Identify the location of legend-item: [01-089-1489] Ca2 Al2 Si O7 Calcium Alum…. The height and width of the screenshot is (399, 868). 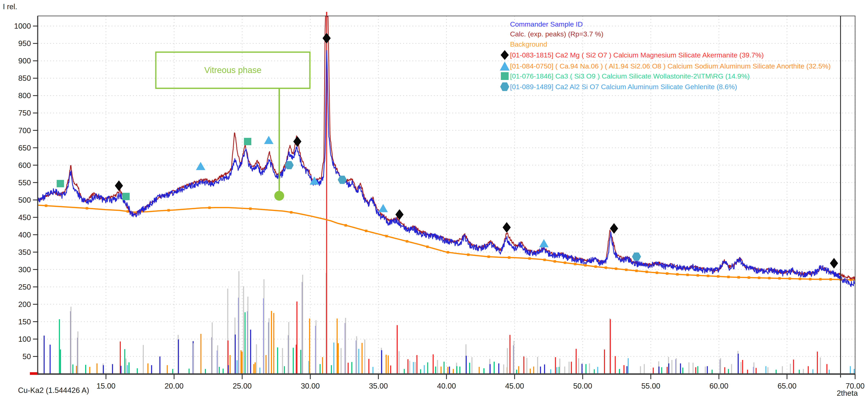
(618, 87).